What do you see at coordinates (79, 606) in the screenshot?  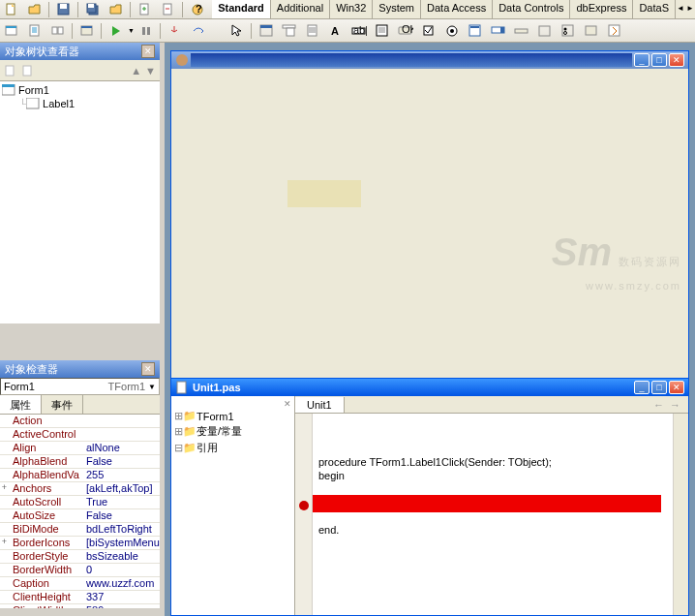 I see `property-row: ClientWidth589` at bounding box center [79, 606].